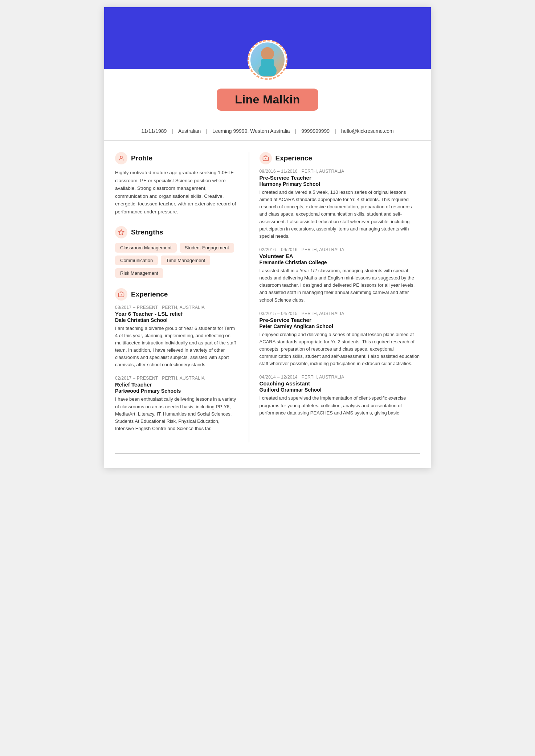  Describe the element at coordinates (154, 131) in the screenshot. I see `contact-dob: 11/11/1989` at that location.